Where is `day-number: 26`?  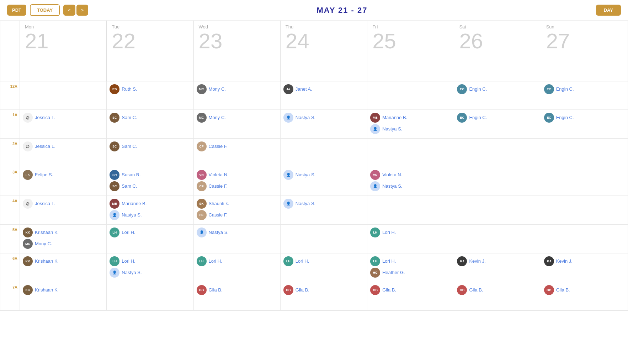
day-number: 26 is located at coordinates (497, 41).